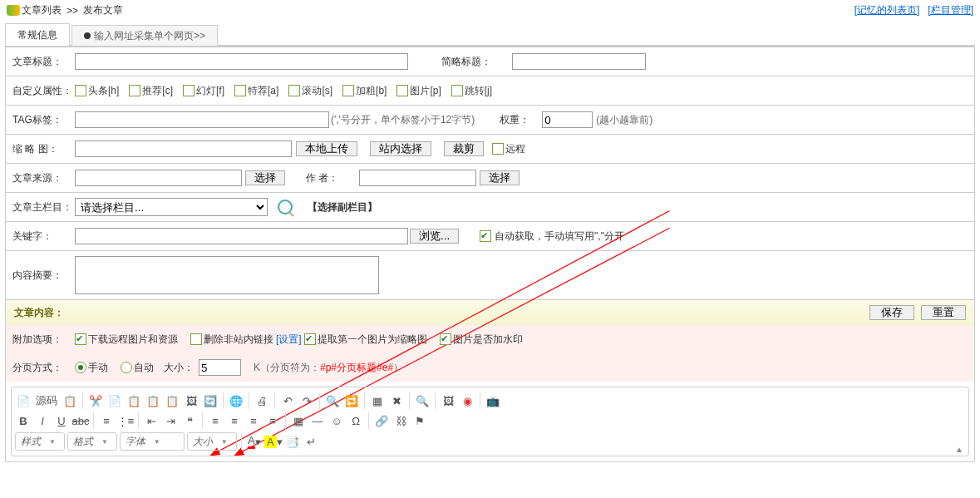 This screenshot has width=980, height=498. I want to click on cb-dellink, so click(196, 339).